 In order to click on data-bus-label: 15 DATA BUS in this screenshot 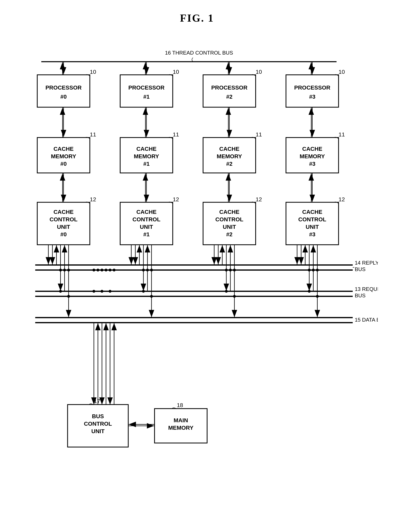, I will do `click(366, 320)`.